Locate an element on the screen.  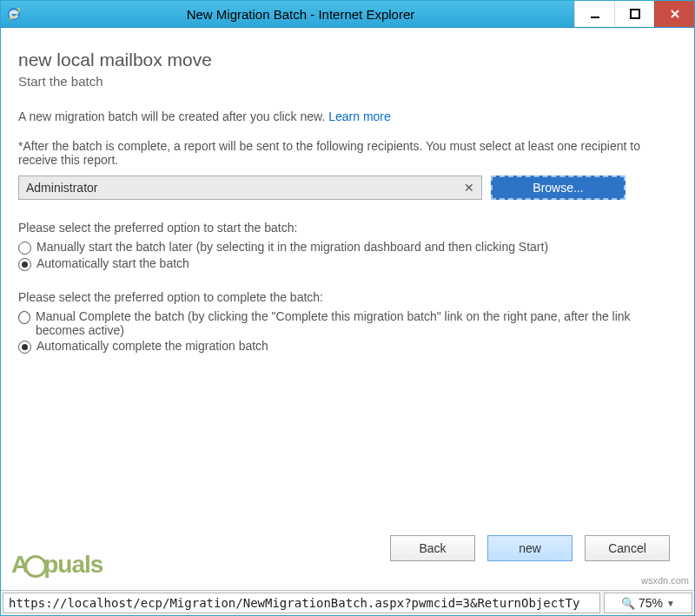
new-button: new is located at coordinates (530, 548).